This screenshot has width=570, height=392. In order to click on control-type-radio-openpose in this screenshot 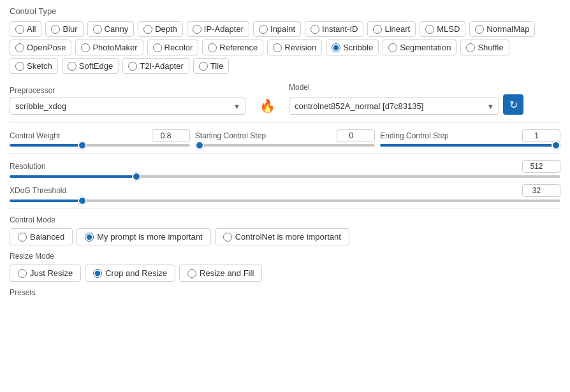, I will do `click(20, 48)`.